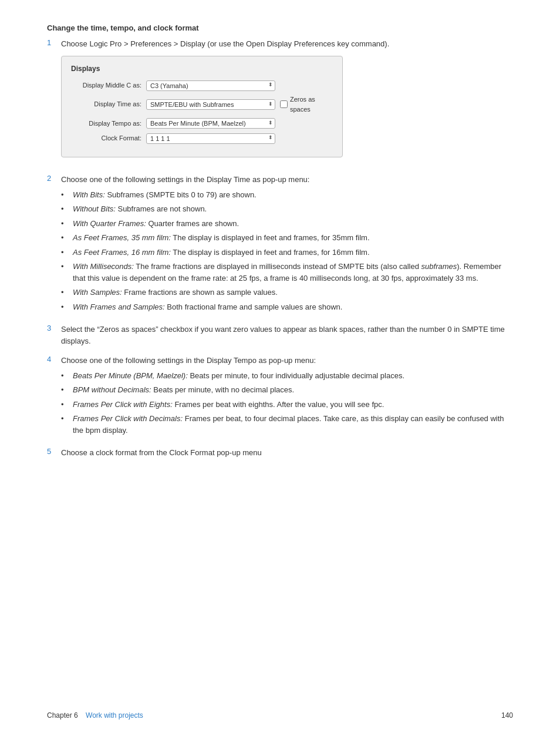 Image resolution: width=560 pixels, height=743 pixels. I want to click on step-3: 3 Select the “Zeros as spaces” checkbox …, so click(280, 335).